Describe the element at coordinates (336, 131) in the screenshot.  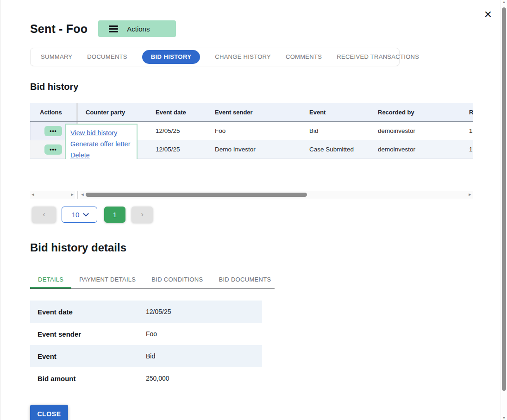
I see `cell-event: Bid` at that location.